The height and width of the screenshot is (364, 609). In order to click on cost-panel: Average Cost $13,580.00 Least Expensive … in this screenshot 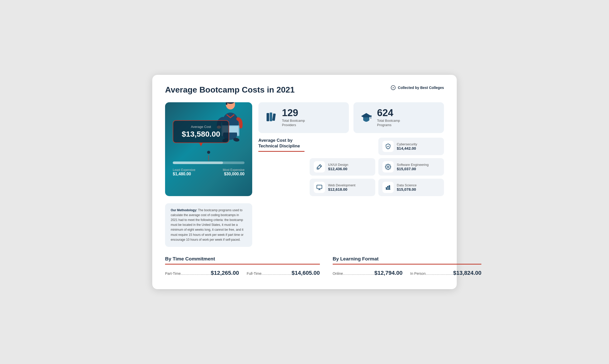, I will do `click(209, 149)`.